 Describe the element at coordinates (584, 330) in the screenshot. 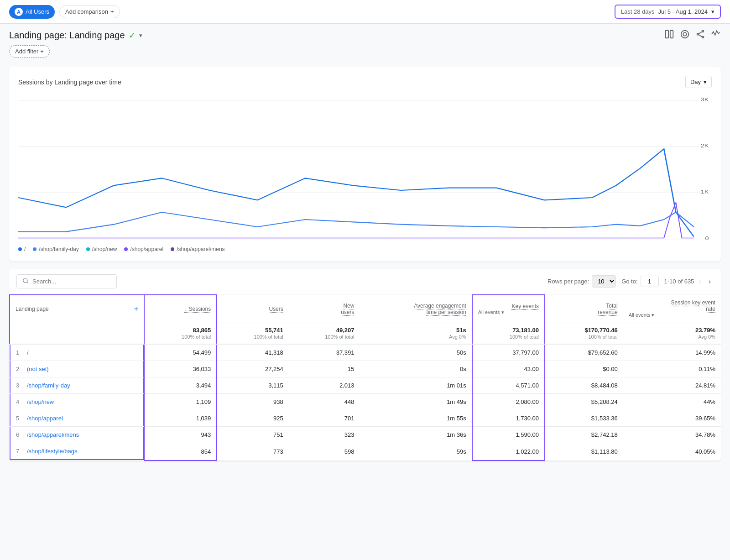

I see `totals-total-revenue-value: $170,770.46` at that location.